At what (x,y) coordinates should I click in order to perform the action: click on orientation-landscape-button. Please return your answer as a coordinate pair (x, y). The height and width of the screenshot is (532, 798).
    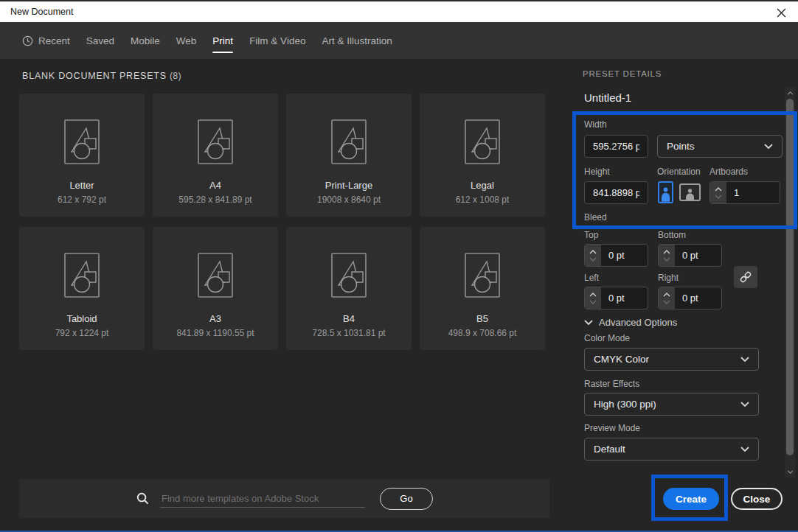
    Looking at the image, I should click on (690, 192).